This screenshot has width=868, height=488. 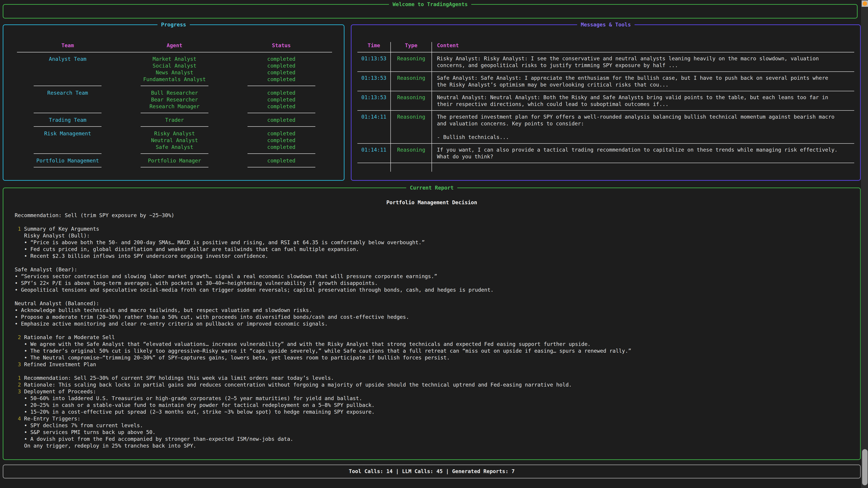 I want to click on report-number-marker: 3, so click(x=20, y=364).